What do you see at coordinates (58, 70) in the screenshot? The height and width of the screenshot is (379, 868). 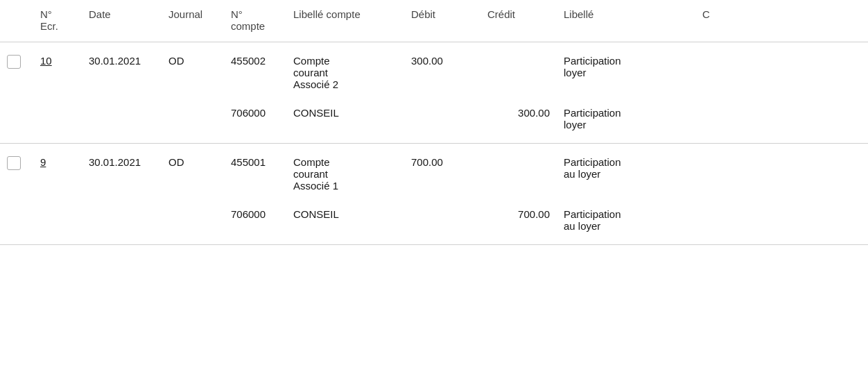 I see `necr-cell: 10` at bounding box center [58, 70].